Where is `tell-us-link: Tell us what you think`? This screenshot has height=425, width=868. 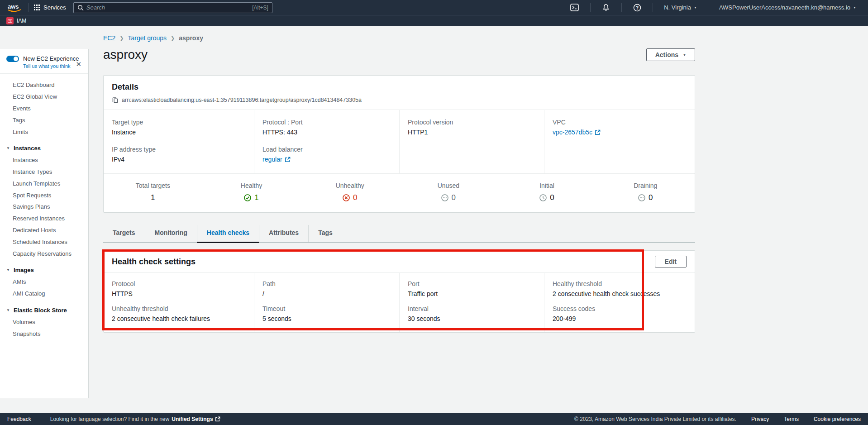
tell-us-link: Tell us what you think is located at coordinates (52, 66).